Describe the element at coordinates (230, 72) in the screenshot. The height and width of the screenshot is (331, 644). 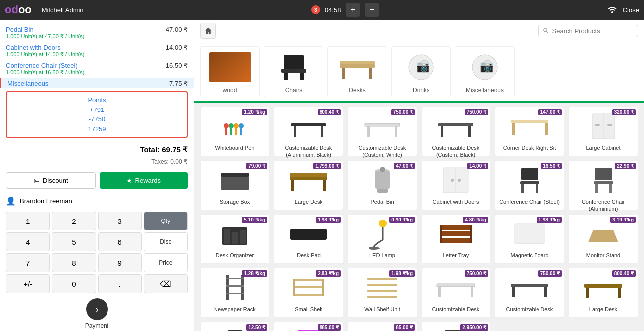
I see `category-wood: wood` at that location.